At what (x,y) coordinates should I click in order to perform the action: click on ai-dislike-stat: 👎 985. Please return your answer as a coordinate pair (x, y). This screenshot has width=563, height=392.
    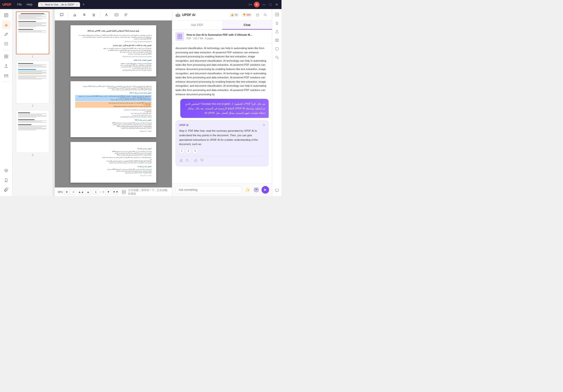
    Looking at the image, I should click on (247, 15).